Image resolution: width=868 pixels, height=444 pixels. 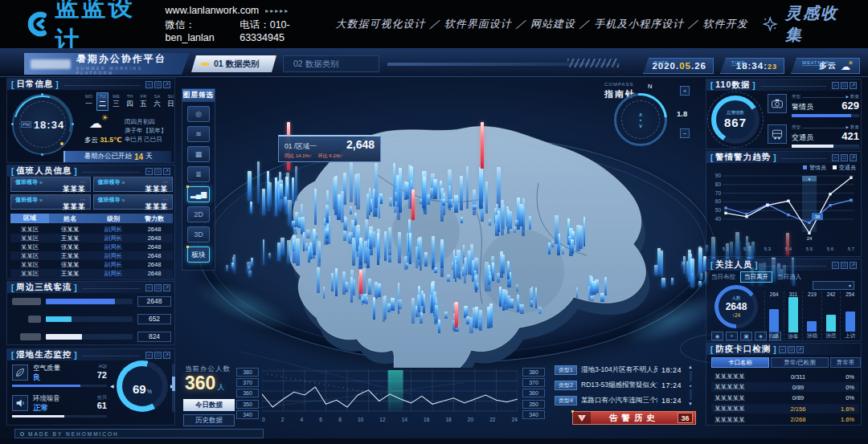 I want to click on tab-daily-enter: 当日进入, so click(x=789, y=277).